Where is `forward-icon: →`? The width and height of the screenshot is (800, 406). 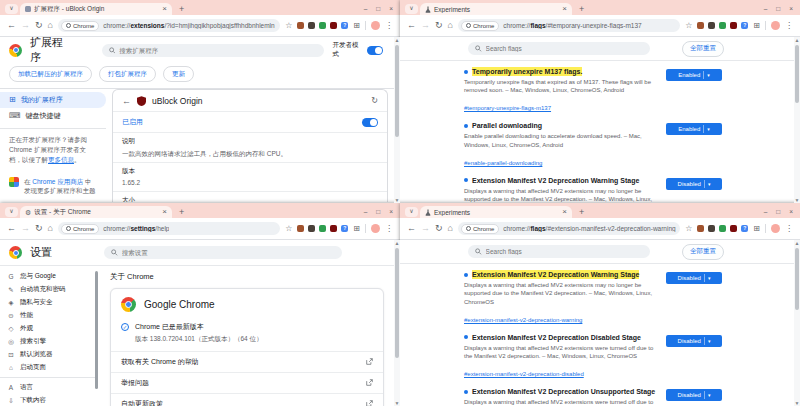 forward-icon: → is located at coordinates (26, 228).